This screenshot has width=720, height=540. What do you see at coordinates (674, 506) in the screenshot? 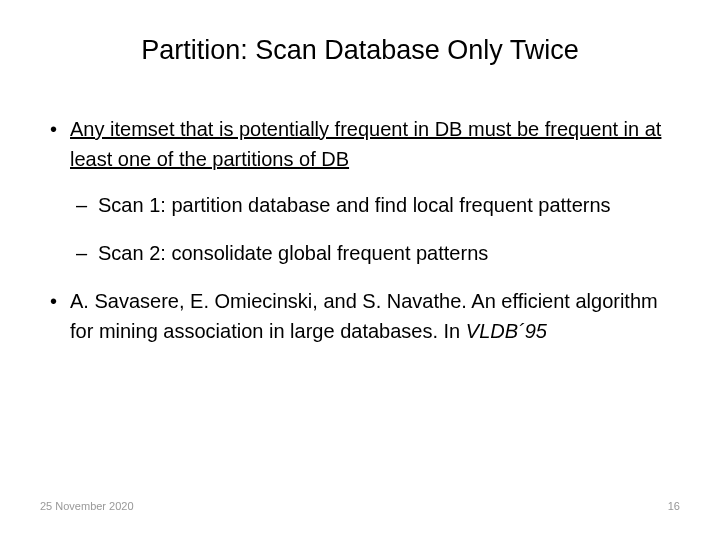
I see `footer-page-number: 16` at bounding box center [674, 506].